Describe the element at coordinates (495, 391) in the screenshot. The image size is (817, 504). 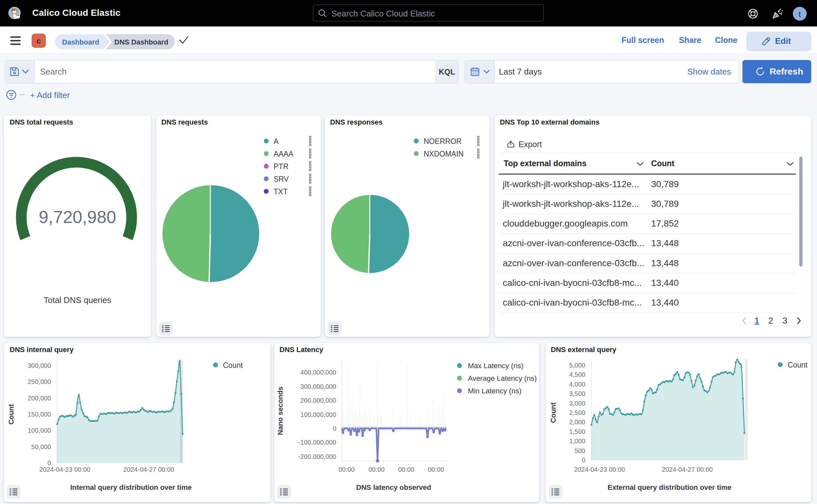
I see `svg-text: Min Latency (ns)` at that location.